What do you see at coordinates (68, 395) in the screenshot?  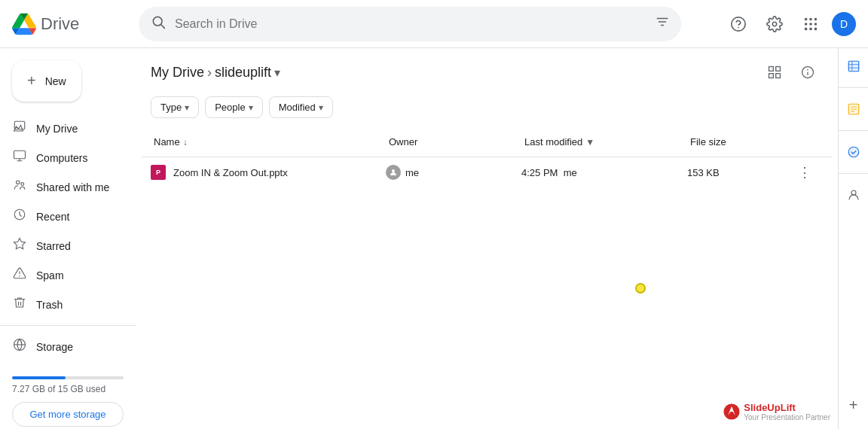 I see `storage-section: 7.27 GB of 15 GB used Get more storage` at bounding box center [68, 395].